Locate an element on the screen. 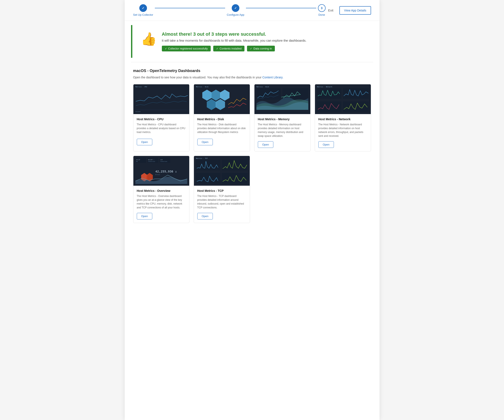 This screenshot has height=420, width=504. card-memory-body: Host Metrics - Memory The Host Metrics -… is located at coordinates (282, 132).